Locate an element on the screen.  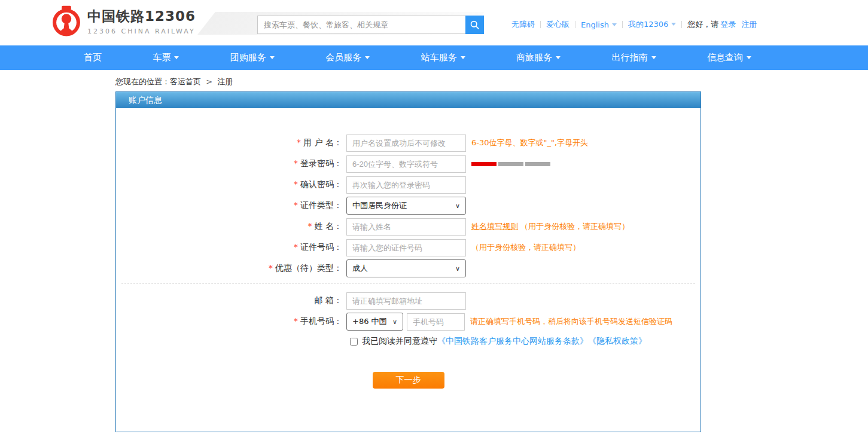
nav-item-group-services: 团购服务 is located at coordinates (252, 57).